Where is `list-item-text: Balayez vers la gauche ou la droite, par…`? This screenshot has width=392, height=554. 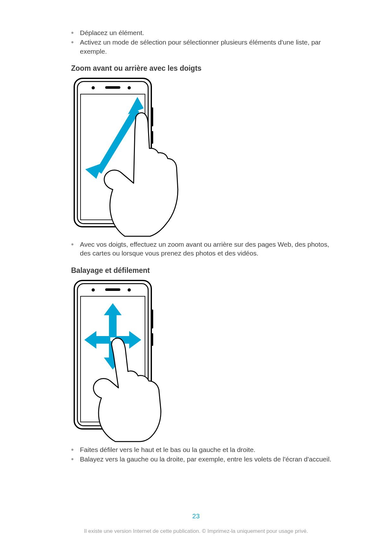
list-item-text: Balayez vers la gauche ou la droite, par… is located at coordinates (206, 459).